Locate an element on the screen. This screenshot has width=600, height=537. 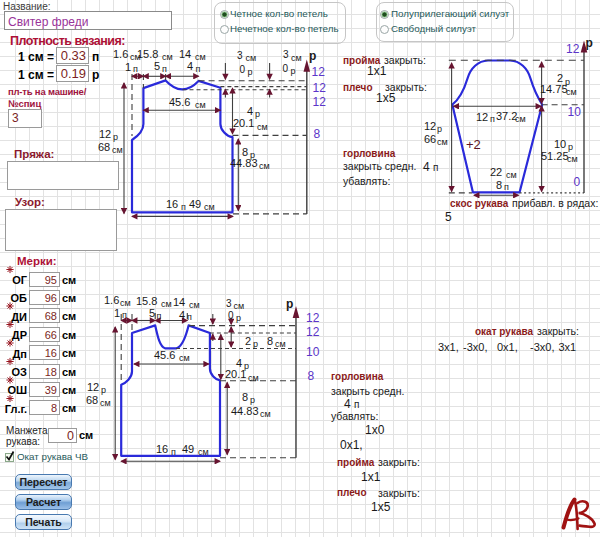
svg-text: 14.75 is located at coordinates (554, 89).